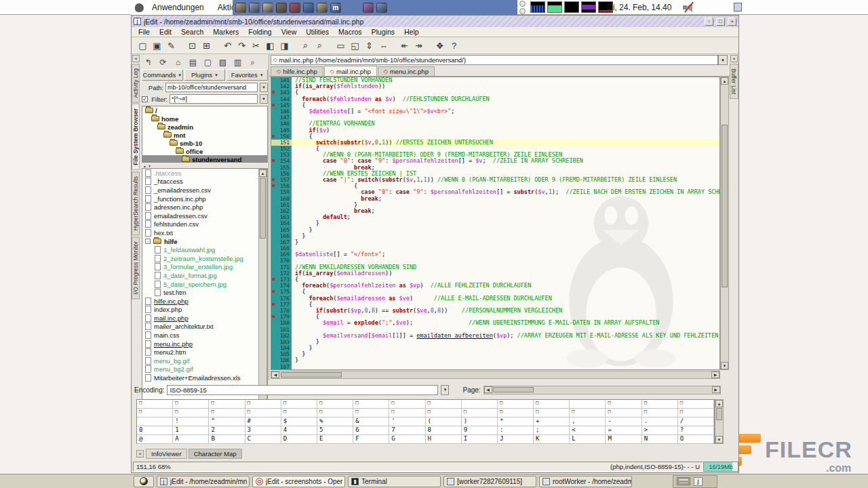 The height and width of the screenshot is (488, 868). I want to click on maximize-view-icon: ◱, so click(355, 45).